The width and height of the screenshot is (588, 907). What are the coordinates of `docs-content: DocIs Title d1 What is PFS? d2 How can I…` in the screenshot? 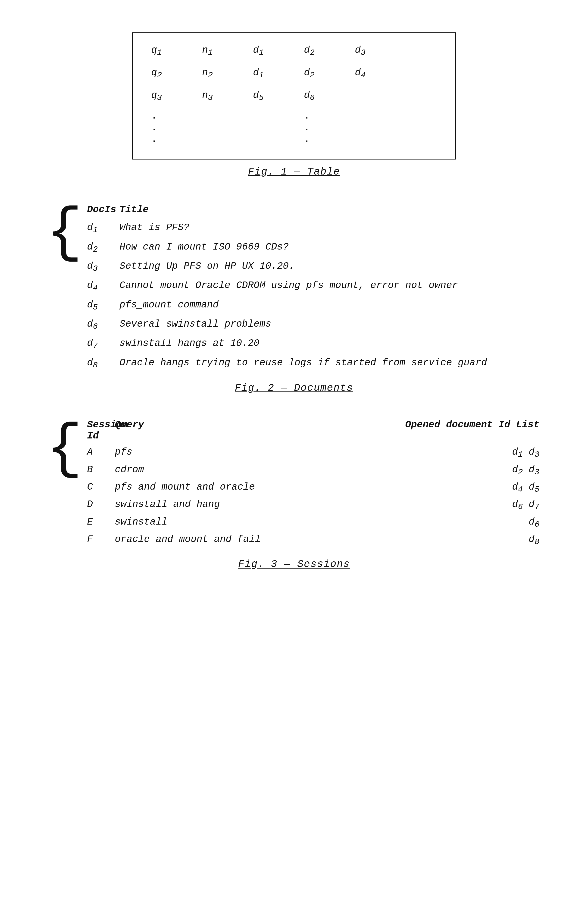 It's located at (314, 289).